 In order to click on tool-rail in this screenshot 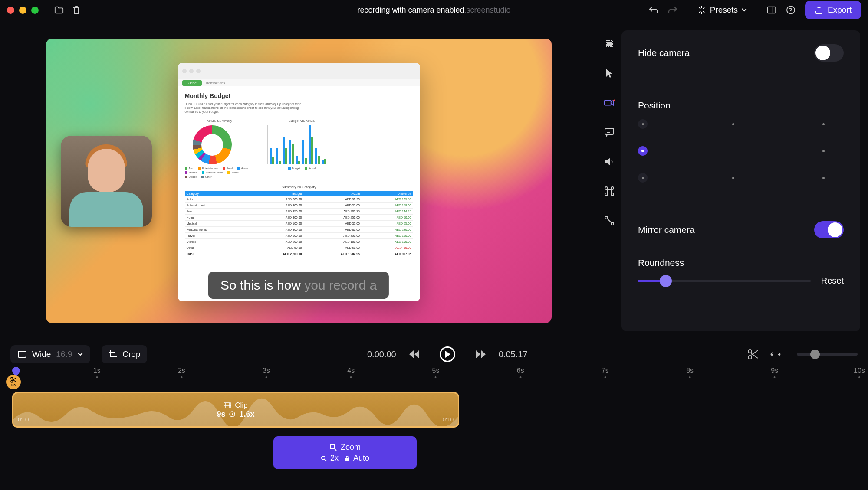, I will do `click(609, 181)`.